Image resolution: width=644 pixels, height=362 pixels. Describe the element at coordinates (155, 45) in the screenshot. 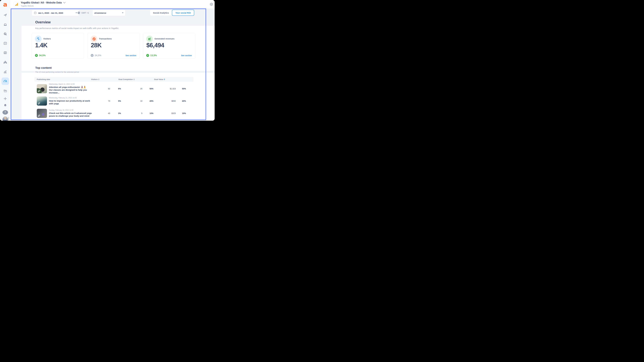

I see `metric-value: $6,494` at that location.